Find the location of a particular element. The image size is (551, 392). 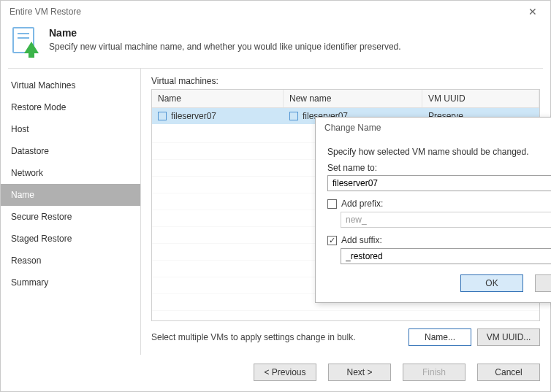

header-text: Name Specify new virtual machine name, a… is located at coordinates (225, 39).